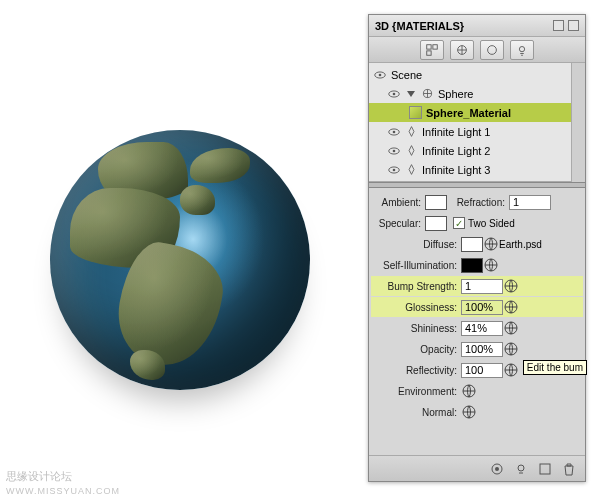 The width and height of the screenshot is (600, 500). I want to click on mesh-icon, so click(428, 94).